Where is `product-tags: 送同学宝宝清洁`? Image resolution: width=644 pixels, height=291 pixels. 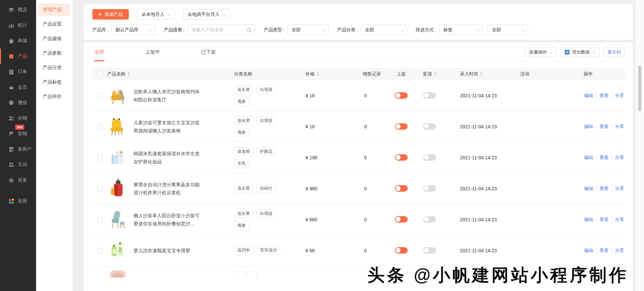 product-tags: 送同学宝宝清洁 is located at coordinates (257, 251).